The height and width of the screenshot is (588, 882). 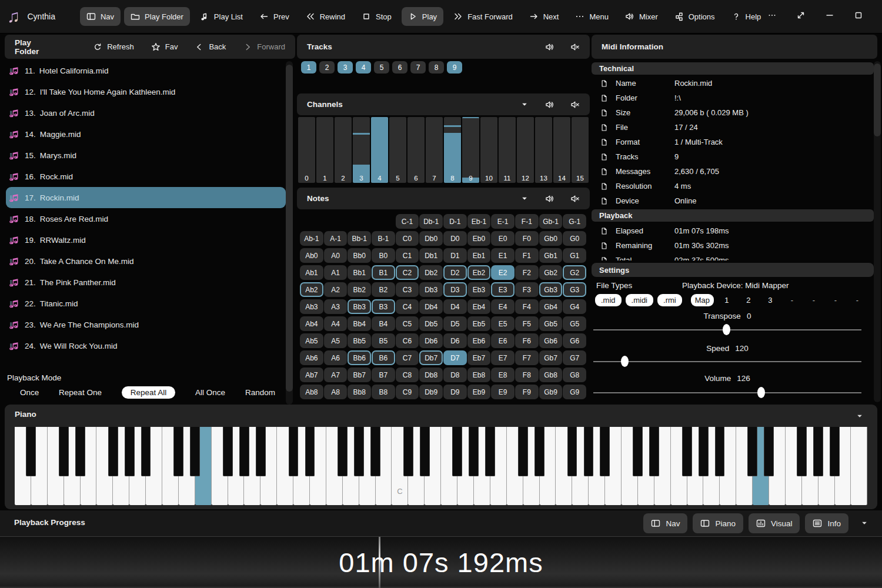 I want to click on piano-collapse-chevron-down-icon, so click(x=860, y=416).